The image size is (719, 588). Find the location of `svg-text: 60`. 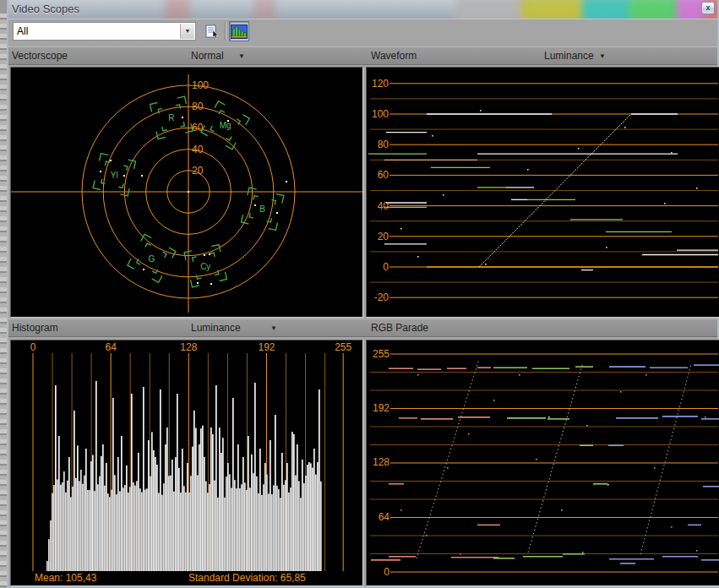

svg-text: 60 is located at coordinates (384, 175).